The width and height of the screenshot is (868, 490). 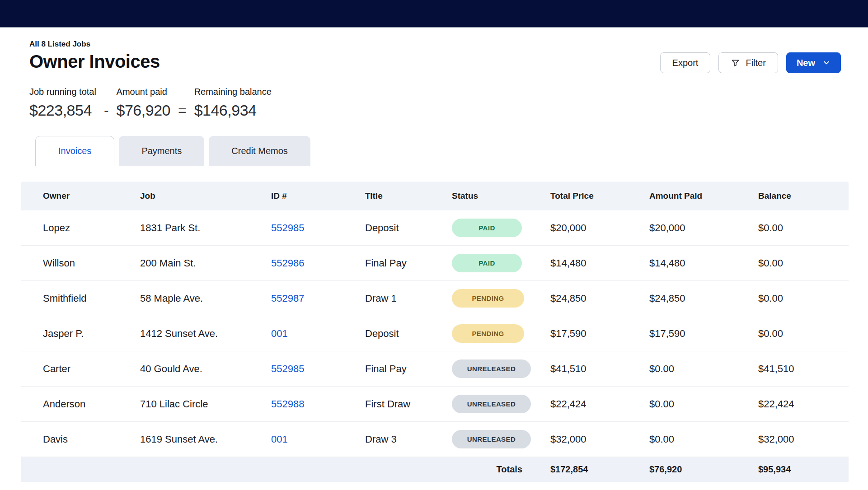 What do you see at coordinates (682, 196) in the screenshot?
I see `column-header-amount-paid: Amount Paid` at bounding box center [682, 196].